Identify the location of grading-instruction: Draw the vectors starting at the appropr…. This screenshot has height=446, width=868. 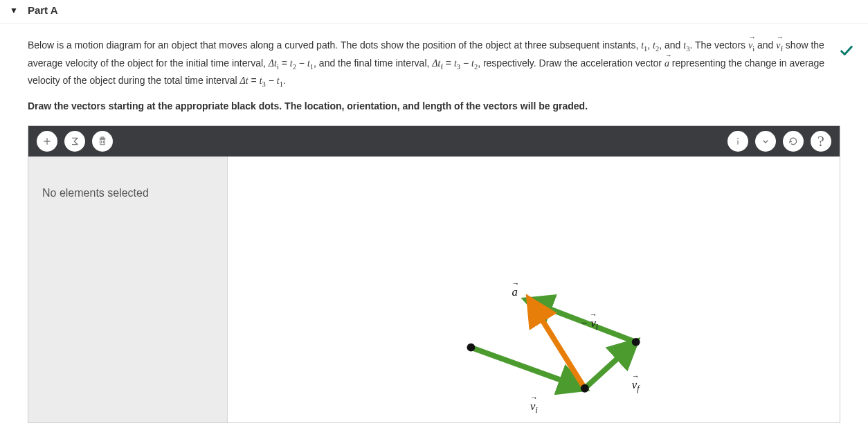
(434, 106).